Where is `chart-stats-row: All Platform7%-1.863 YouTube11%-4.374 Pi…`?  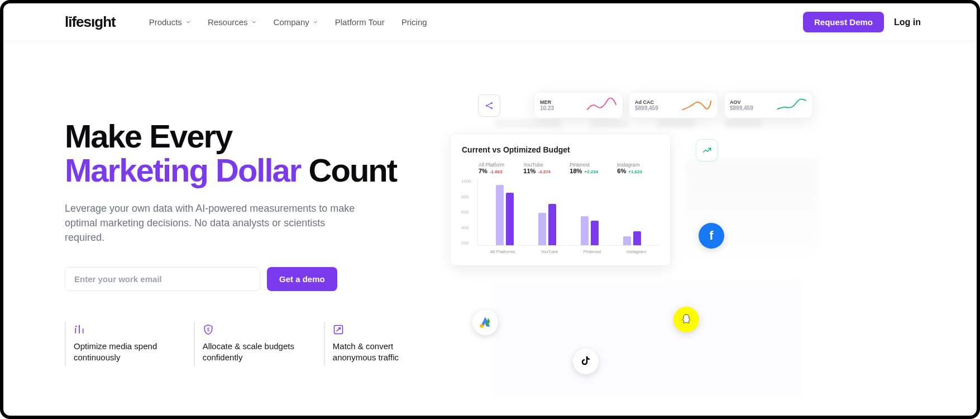 chart-stats-row: All Platform7%-1.863 YouTube11%-4.374 Pi… is located at coordinates (561, 168).